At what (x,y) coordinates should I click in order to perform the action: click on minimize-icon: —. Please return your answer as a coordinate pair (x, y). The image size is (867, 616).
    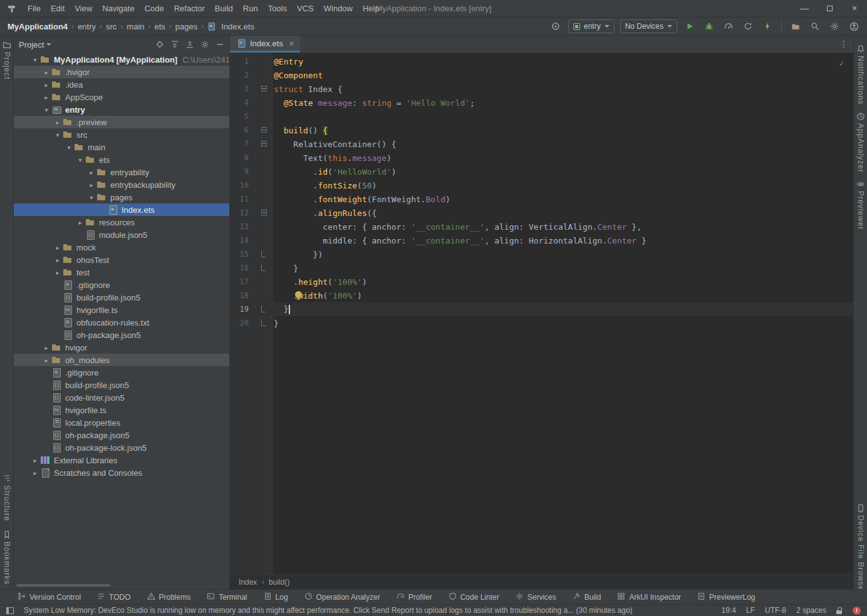
    Looking at the image, I should click on (804, 9).